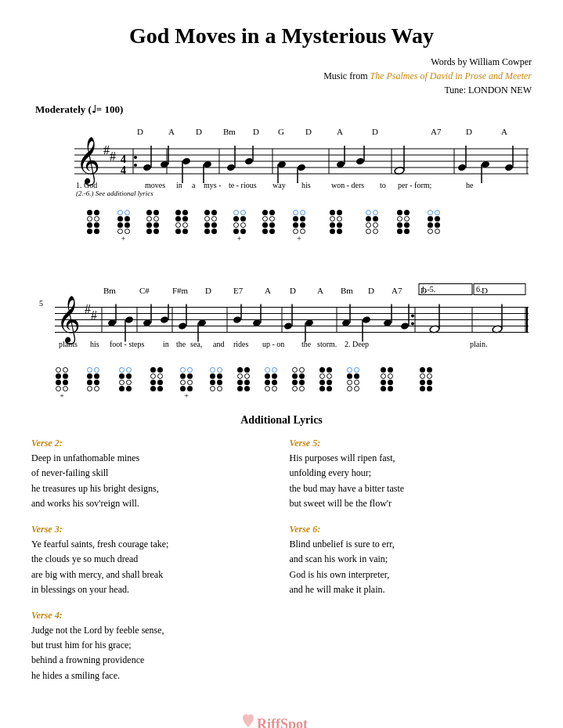  Describe the element at coordinates (281, 132) in the screenshot. I see `svg-text: G` at that location.